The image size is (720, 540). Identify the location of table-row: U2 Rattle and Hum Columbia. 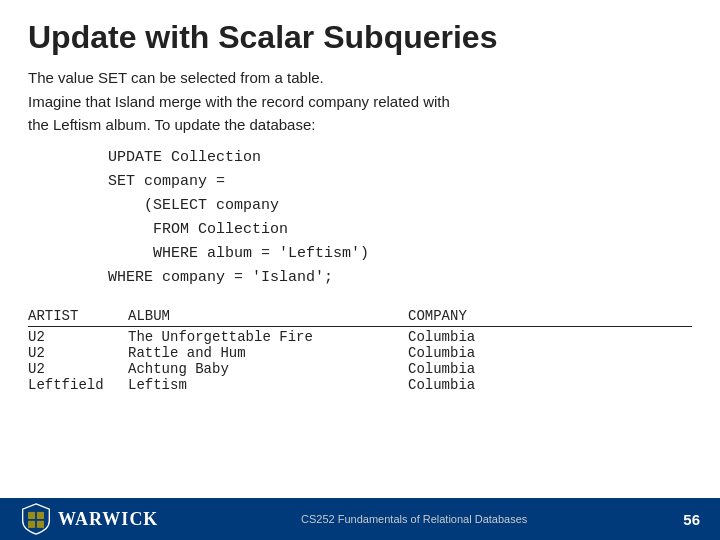
(360, 353).